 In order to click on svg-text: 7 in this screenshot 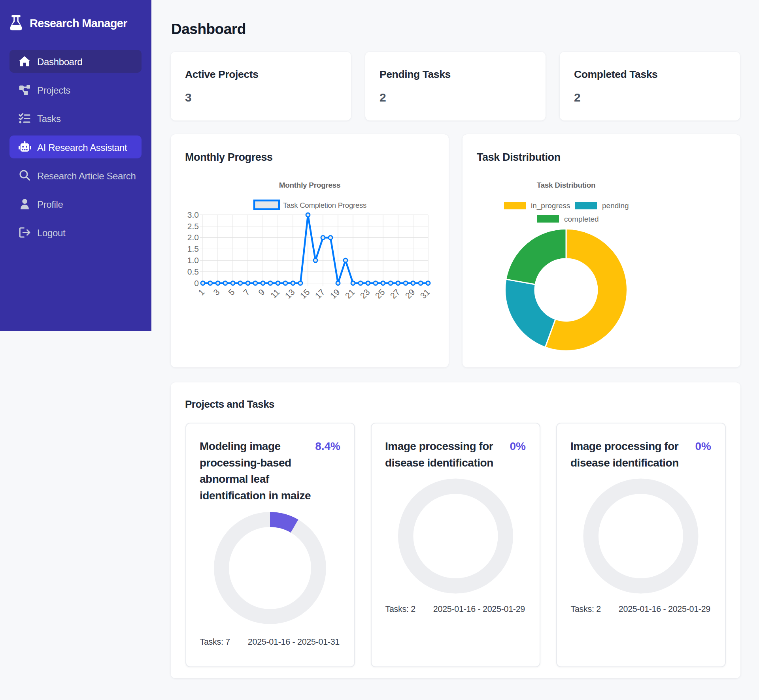, I will do `click(247, 292)`.